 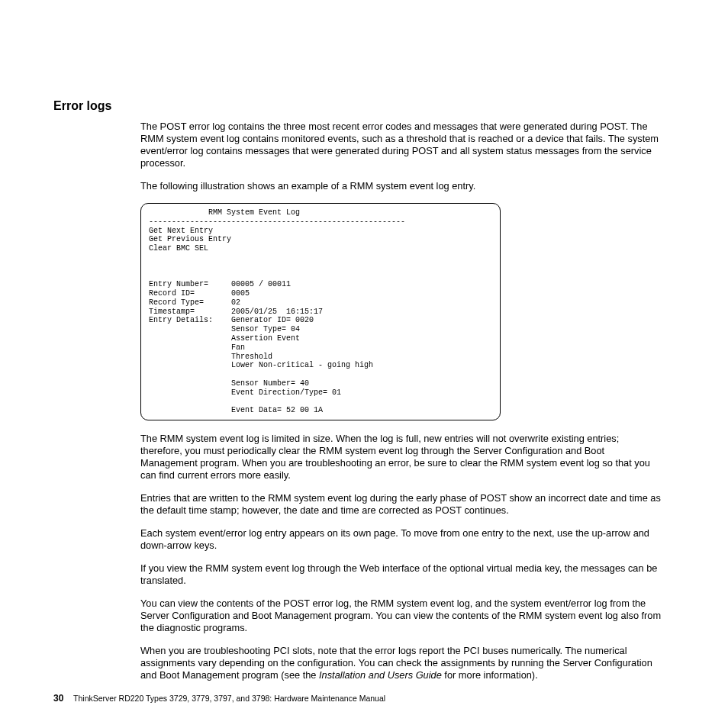 I want to click on page-footer: 30 ThinkServer RD220 Types 3729, 3779, 3…, so click(x=220, y=698).